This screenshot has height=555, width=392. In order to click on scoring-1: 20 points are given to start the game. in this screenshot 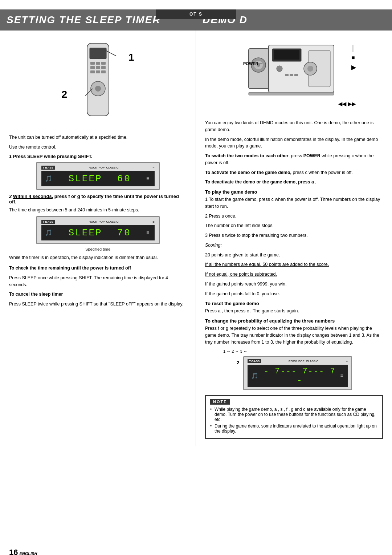, I will do `click(294, 255)`.